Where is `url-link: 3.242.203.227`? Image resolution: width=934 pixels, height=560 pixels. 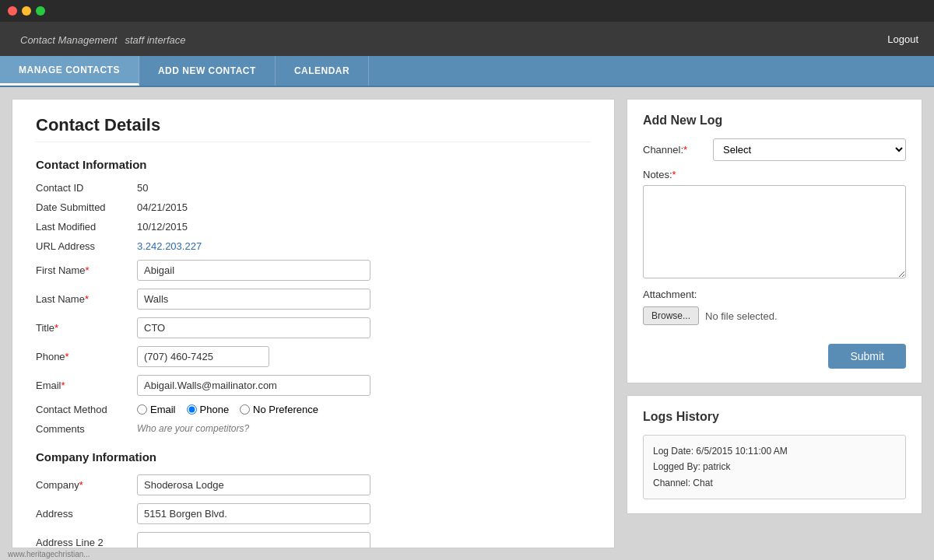
url-link: 3.242.203.227 is located at coordinates (170, 246).